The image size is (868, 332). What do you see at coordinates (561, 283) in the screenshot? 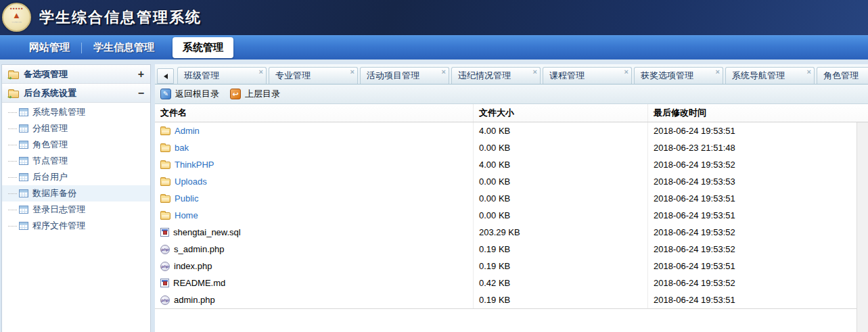
I see `file-size: 0.42 KB` at bounding box center [561, 283].